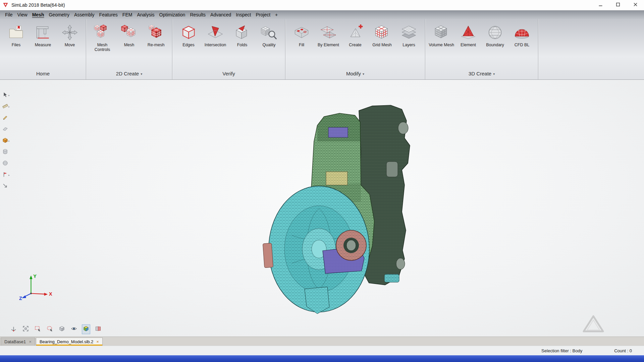  Describe the element at coordinates (5, 129) in the screenshot. I see `left-tool-plane` at that location.